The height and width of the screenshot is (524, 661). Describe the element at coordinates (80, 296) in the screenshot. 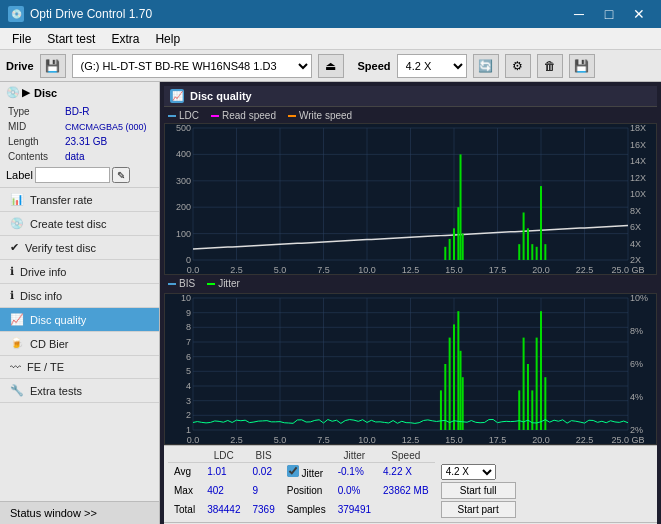

I see `nav-disc-info: ℹ Disc info` at that location.